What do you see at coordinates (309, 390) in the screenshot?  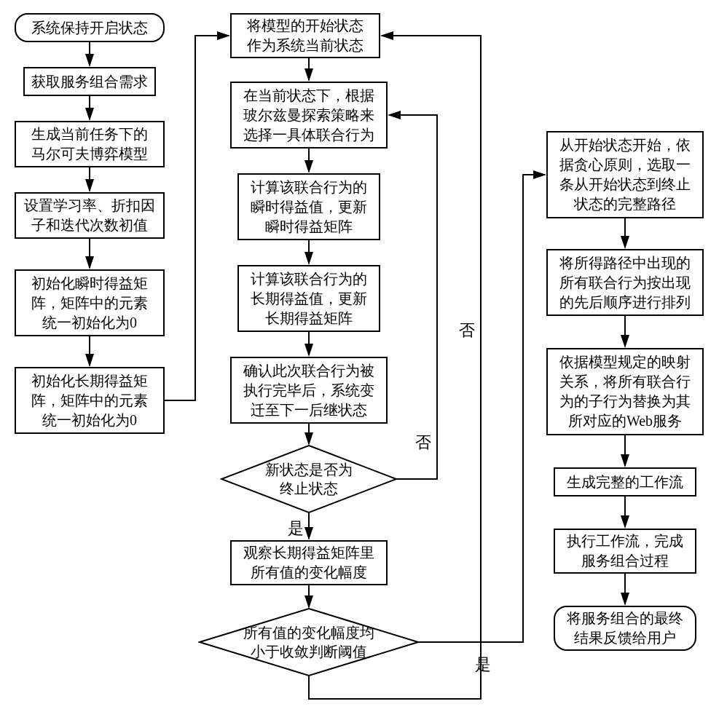 I see `process-transition: 确认此次联合行为被执行完毕后，系统变迁至下一后继状态` at bounding box center [309, 390].